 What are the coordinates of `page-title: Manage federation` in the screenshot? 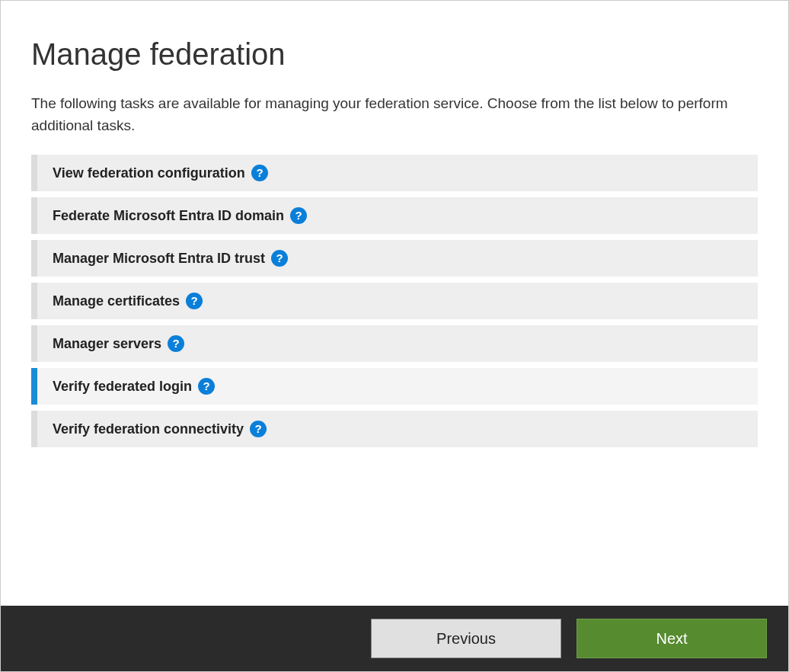 It's located at (394, 55).